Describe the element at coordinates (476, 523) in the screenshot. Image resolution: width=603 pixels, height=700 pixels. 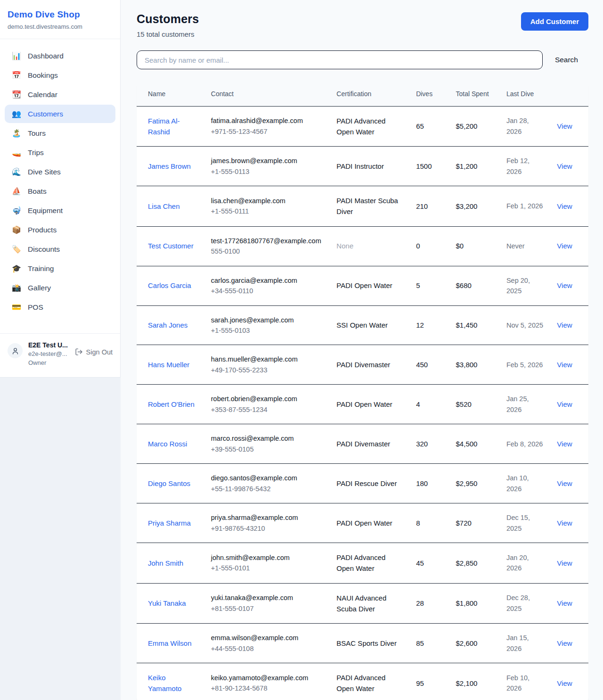
I see `customer-total-spent: $720` at that location.